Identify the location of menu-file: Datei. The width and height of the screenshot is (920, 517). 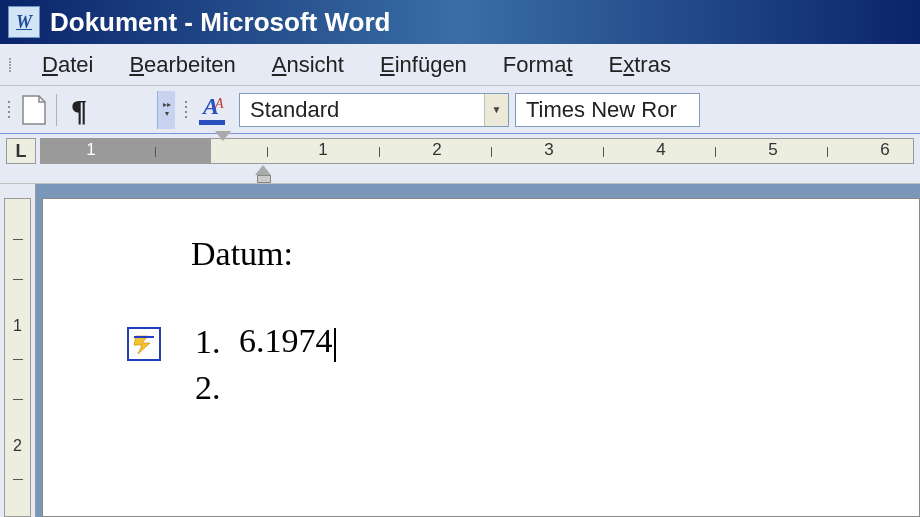
(68, 65).